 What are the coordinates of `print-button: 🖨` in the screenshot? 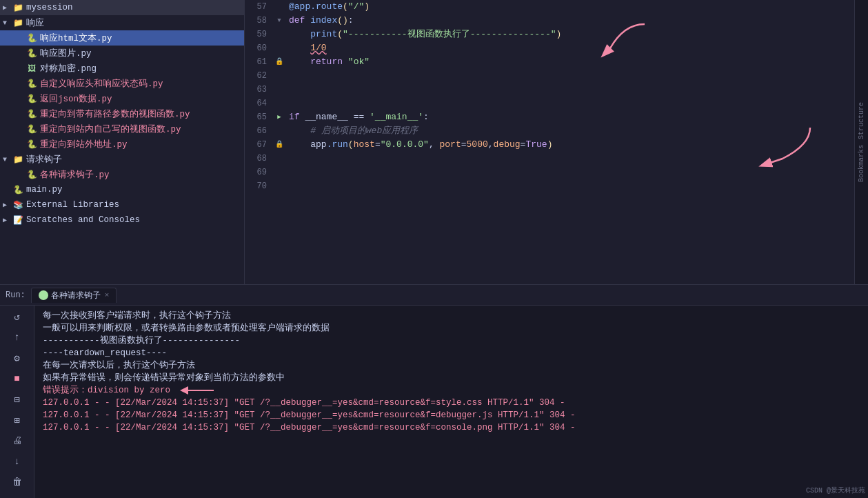 It's located at (17, 441).